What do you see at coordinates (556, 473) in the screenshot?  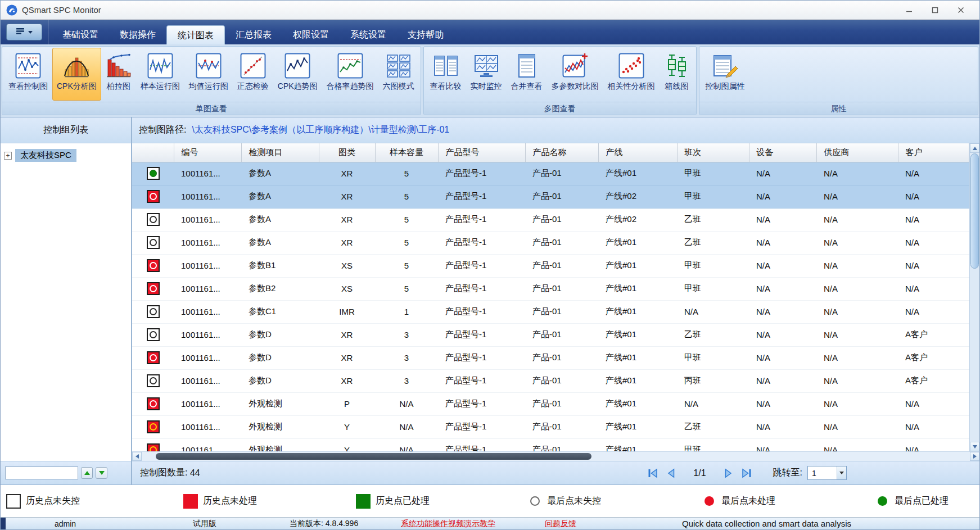 I see `pagination-bar: 控制图数量: 44 1/1 跳转至: 1` at bounding box center [556, 473].